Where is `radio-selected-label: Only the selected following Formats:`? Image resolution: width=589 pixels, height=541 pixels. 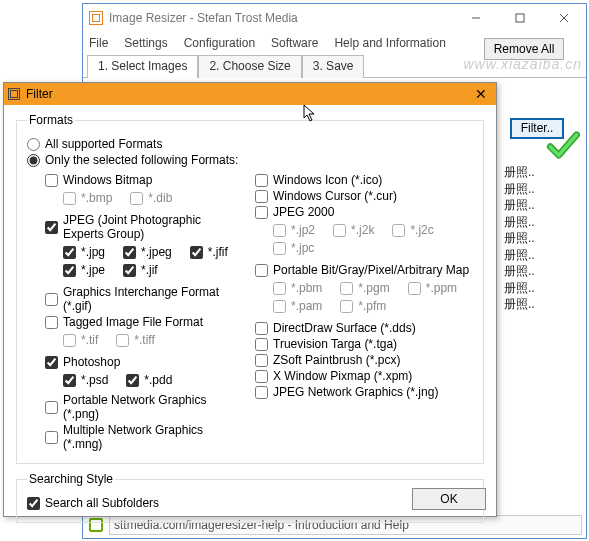
radio-selected-label: Only the selected following Formats: is located at coordinates (142, 160).